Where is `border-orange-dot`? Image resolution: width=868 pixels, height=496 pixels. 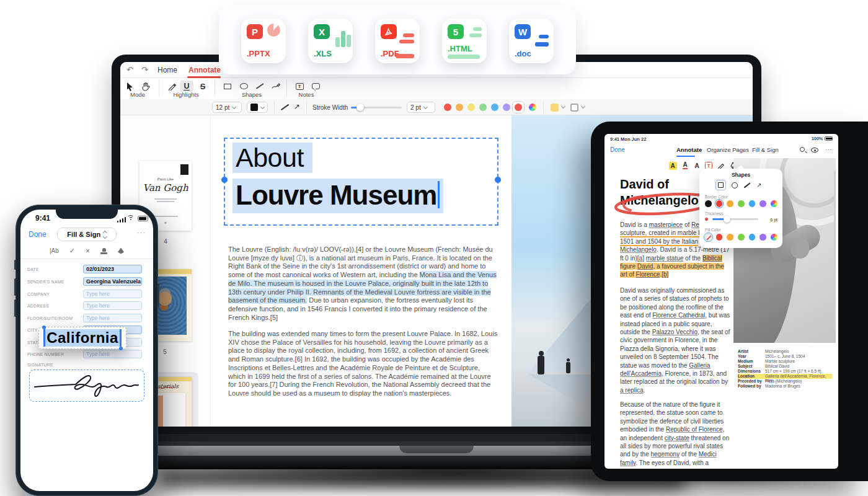 border-orange-dot is located at coordinates (730, 203).